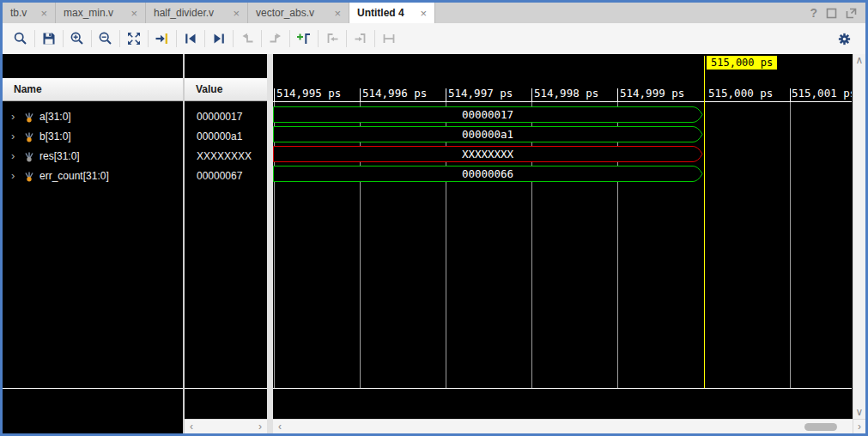 The height and width of the screenshot is (436, 868). What do you see at coordinates (220, 176) in the screenshot?
I see `signal-value: 00000067` at bounding box center [220, 176].